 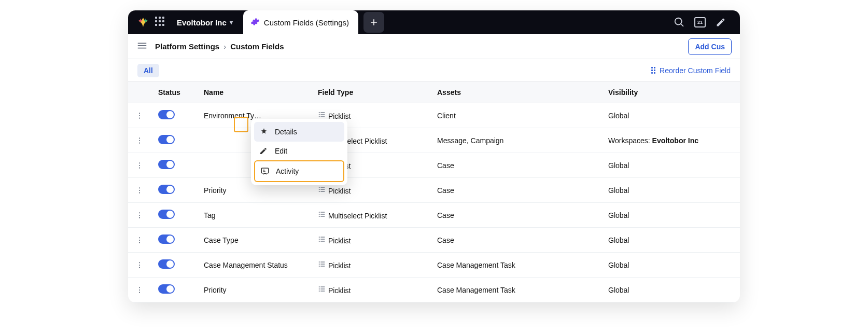 What do you see at coordinates (286, 132) in the screenshot?
I see `menu-item-details-label: Details` at bounding box center [286, 132].